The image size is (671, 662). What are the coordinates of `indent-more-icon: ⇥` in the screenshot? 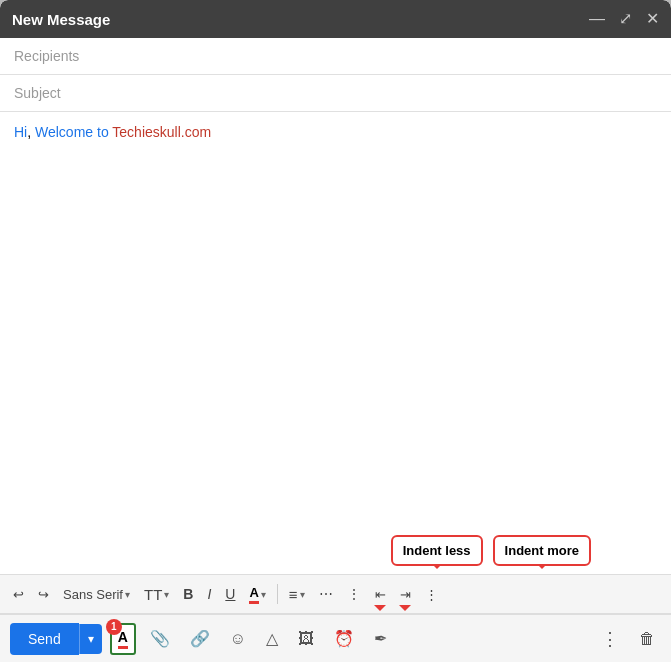 It's located at (406, 594).